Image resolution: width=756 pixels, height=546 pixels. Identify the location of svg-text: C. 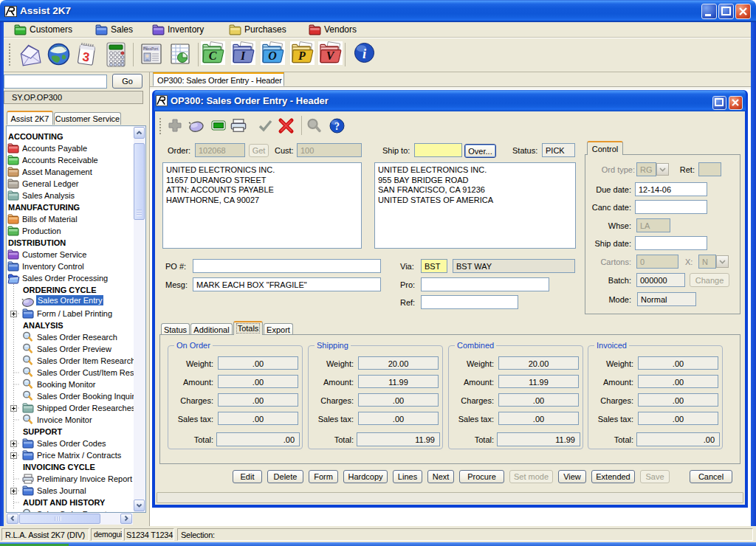
(213, 56).